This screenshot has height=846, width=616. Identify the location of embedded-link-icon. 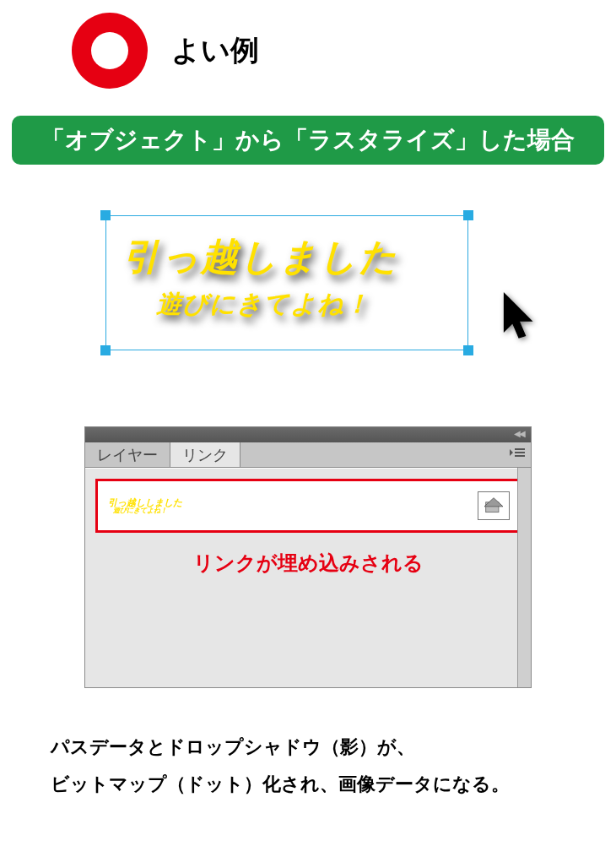
(494, 506).